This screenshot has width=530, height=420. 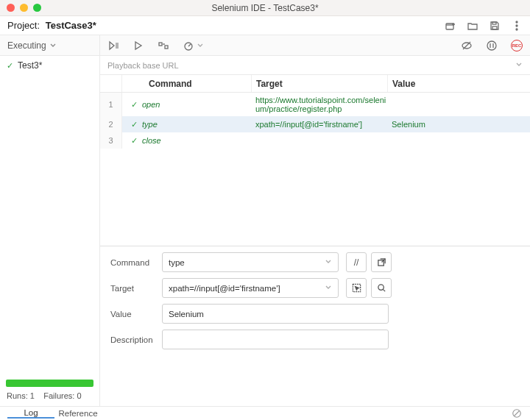 What do you see at coordinates (275, 340) in the screenshot?
I see `editor-description-field` at bounding box center [275, 340].